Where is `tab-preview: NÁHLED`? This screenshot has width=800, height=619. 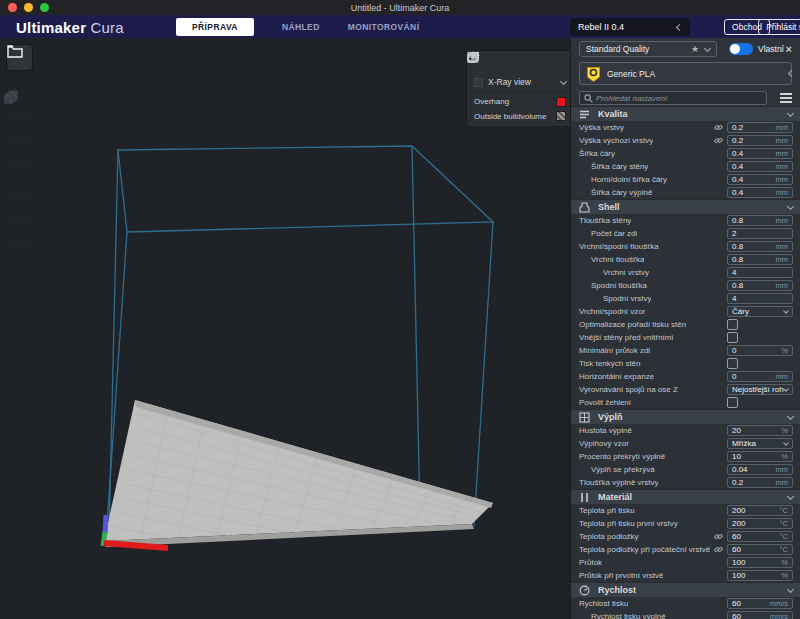
tab-preview: NÁHLED is located at coordinates (301, 27).